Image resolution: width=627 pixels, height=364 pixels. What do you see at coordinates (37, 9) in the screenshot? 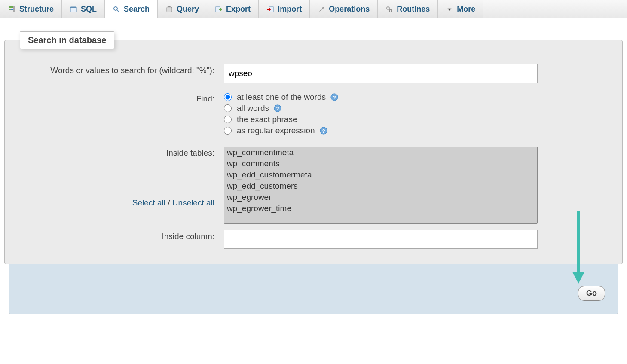
I see `tab-label: Structure` at bounding box center [37, 9].